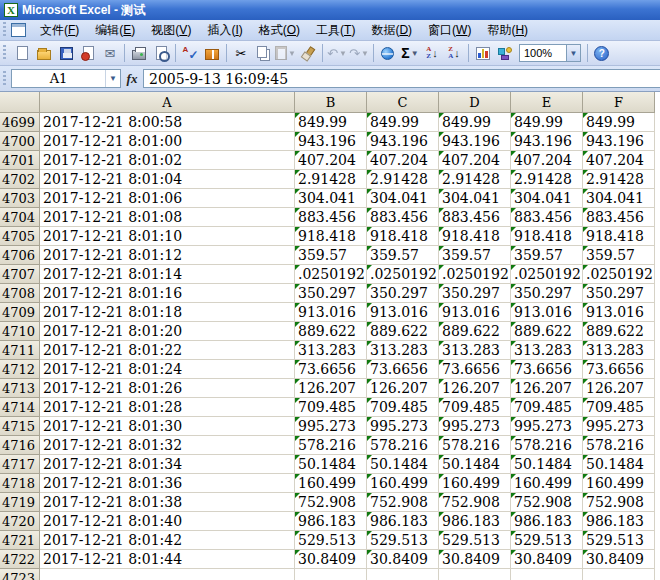 The width and height of the screenshot is (660, 580). Describe the element at coordinates (331, 312) in the screenshot. I see `cell-B4709: 913.016` at that location.